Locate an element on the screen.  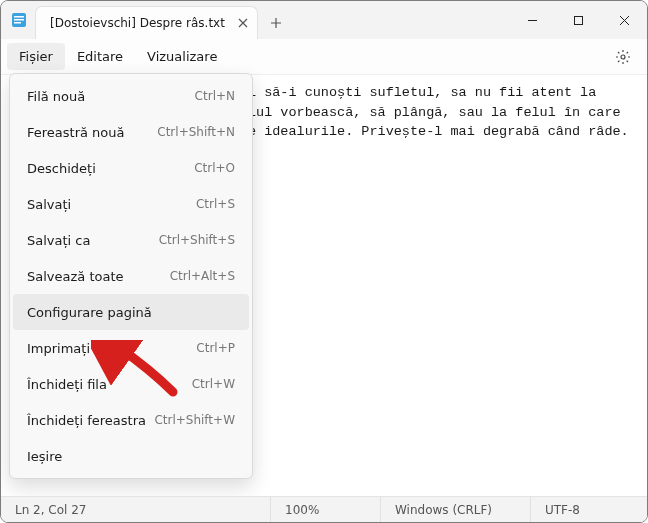
status-line-ending: Windows (CRLF) is located at coordinates (456, 510).